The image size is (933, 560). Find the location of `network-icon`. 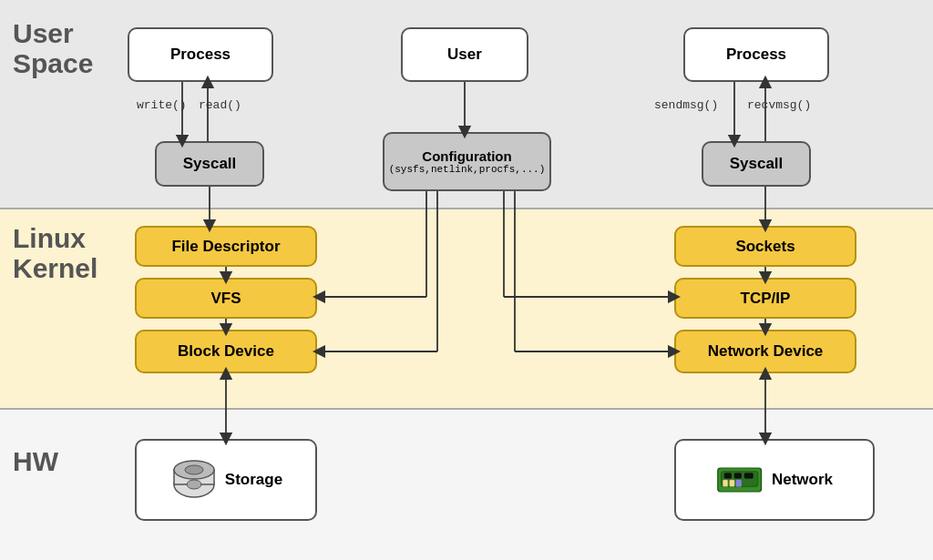

network-icon is located at coordinates (742, 480).